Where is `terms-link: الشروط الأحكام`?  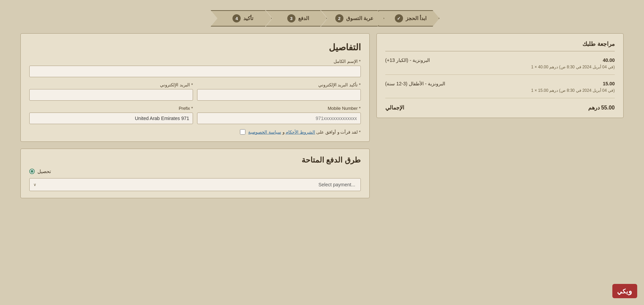 terms-link: الشروط الأحكام is located at coordinates (300, 132).